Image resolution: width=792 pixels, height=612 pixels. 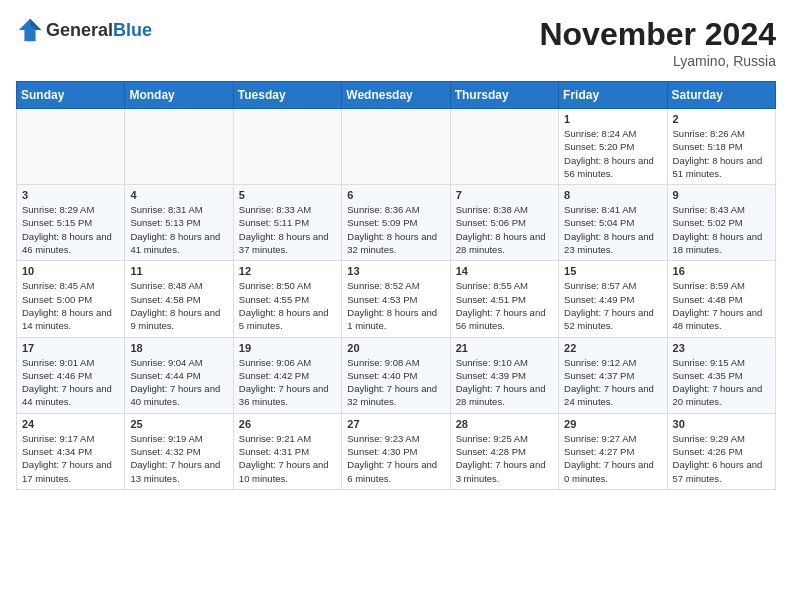 What do you see at coordinates (396, 375) in the screenshot?
I see `calendar-day-cell: 20Sunrise: 9:08 AM Sunset: 4:40 PM Dayli…` at bounding box center [396, 375].